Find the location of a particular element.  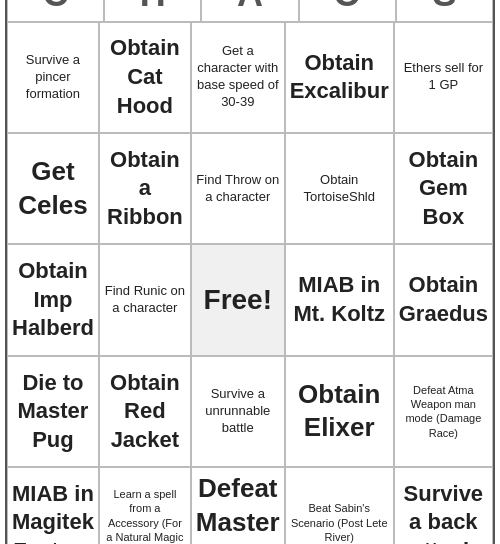

bingo-cell-r4c3: Survive a unrunnable battle is located at coordinates (238, 412).